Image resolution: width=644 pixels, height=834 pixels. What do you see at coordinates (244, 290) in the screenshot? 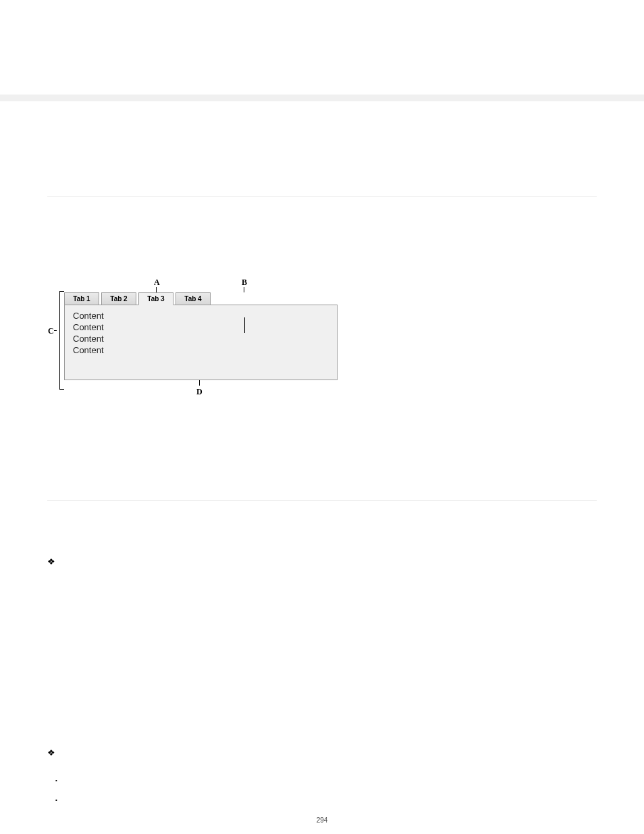
I see `marker-b-pointer` at bounding box center [244, 290].